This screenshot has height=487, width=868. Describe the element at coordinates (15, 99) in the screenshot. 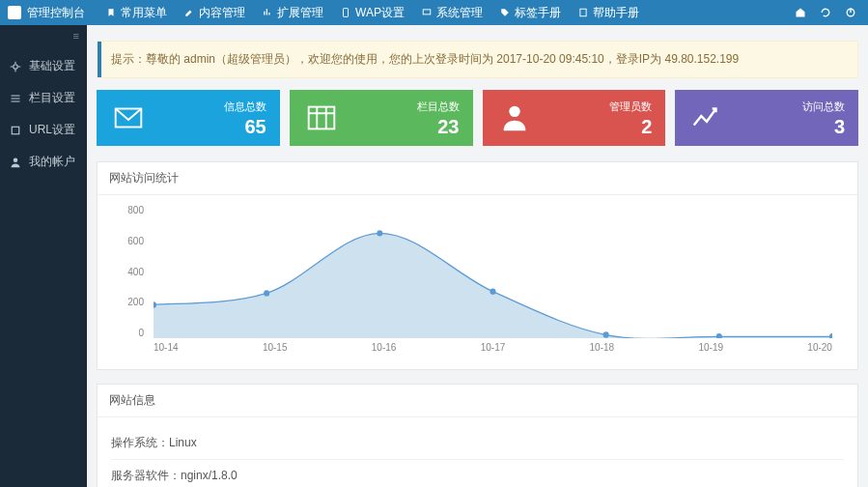

I see `list-icon` at that location.